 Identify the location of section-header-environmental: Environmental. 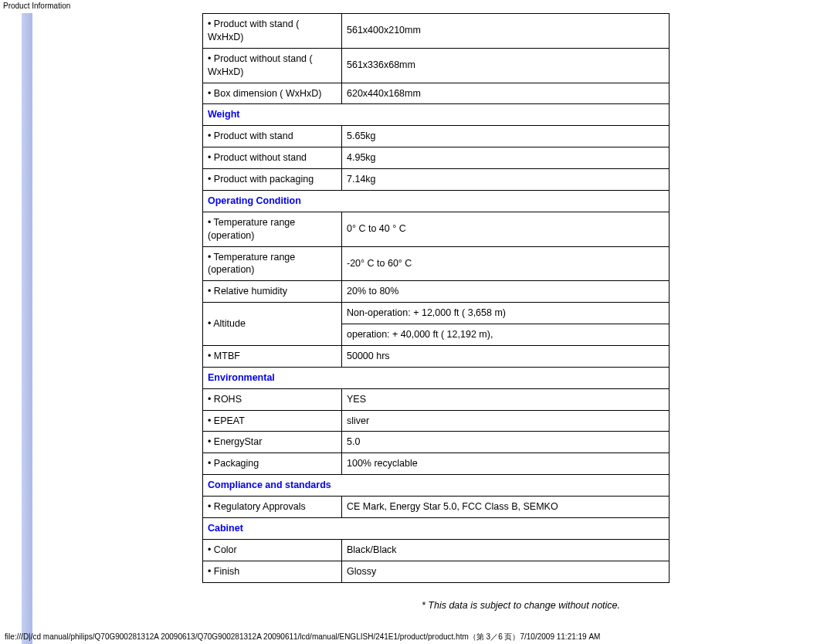
(436, 378).